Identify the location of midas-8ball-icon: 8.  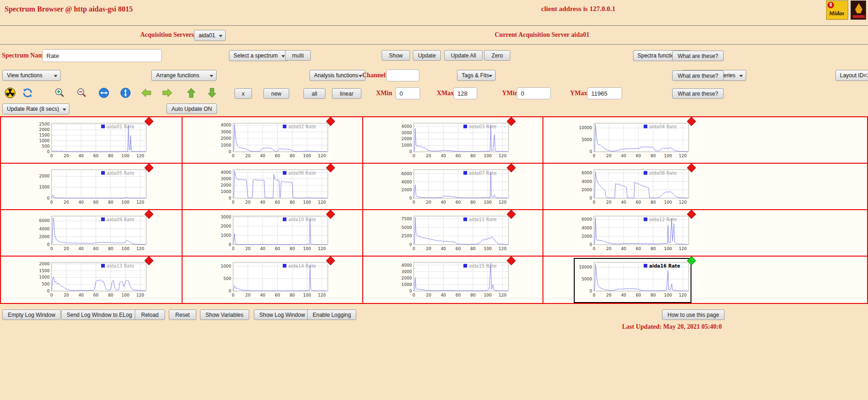
(831, 5).